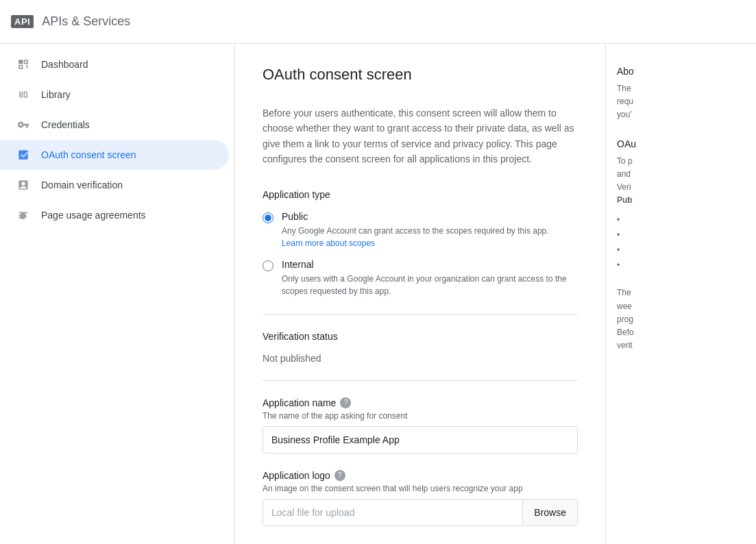  What do you see at coordinates (114, 125) in the screenshot?
I see `sidebar-item-credentials: Credentials` at bounding box center [114, 125].